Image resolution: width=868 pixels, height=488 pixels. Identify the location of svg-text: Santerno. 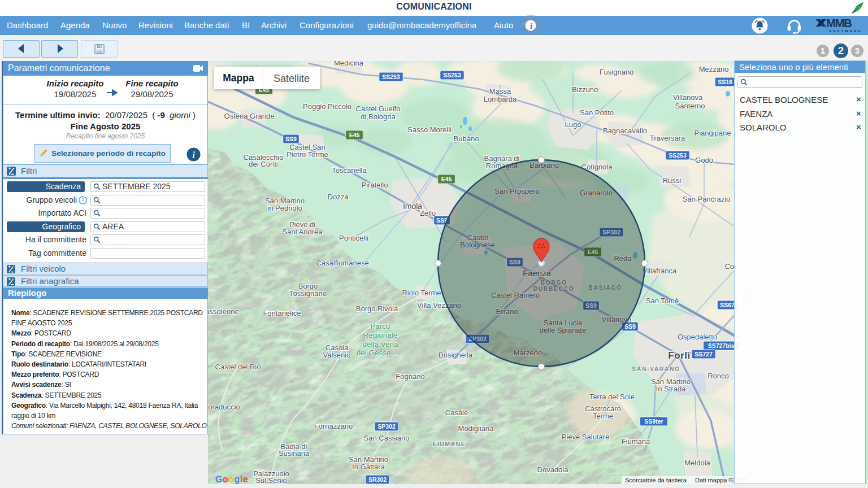
(691, 106).